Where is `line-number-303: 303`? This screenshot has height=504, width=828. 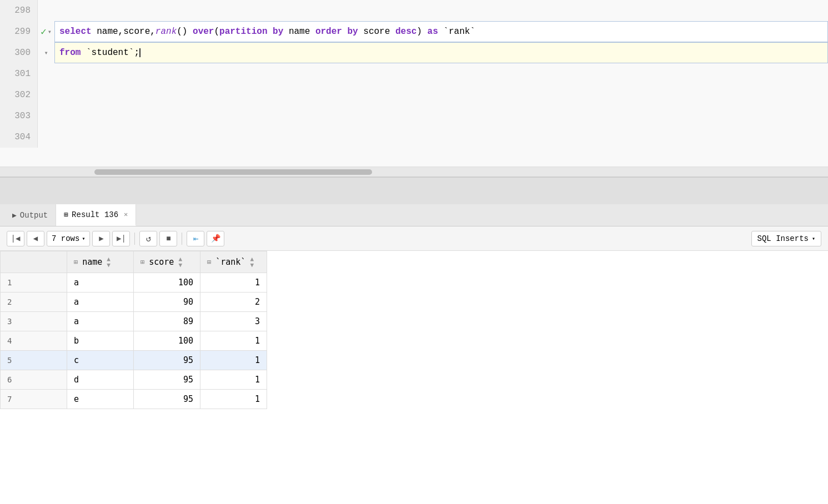
line-number-303: 303 is located at coordinates (19, 116).